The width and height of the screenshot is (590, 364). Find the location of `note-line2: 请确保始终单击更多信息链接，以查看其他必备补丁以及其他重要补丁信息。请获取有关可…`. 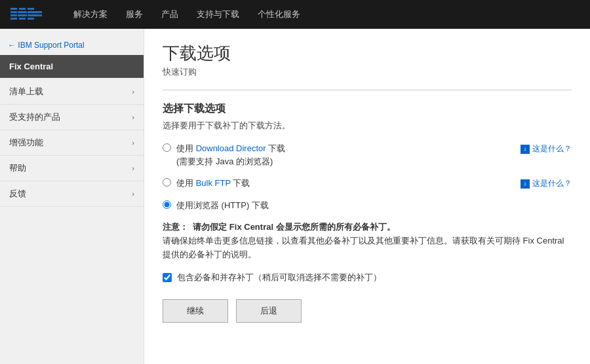

note-line2: 请确保始终单击更多信息链接，以查看其他必备补丁以及其他重要补丁信息。请获取有关可… is located at coordinates (367, 248).